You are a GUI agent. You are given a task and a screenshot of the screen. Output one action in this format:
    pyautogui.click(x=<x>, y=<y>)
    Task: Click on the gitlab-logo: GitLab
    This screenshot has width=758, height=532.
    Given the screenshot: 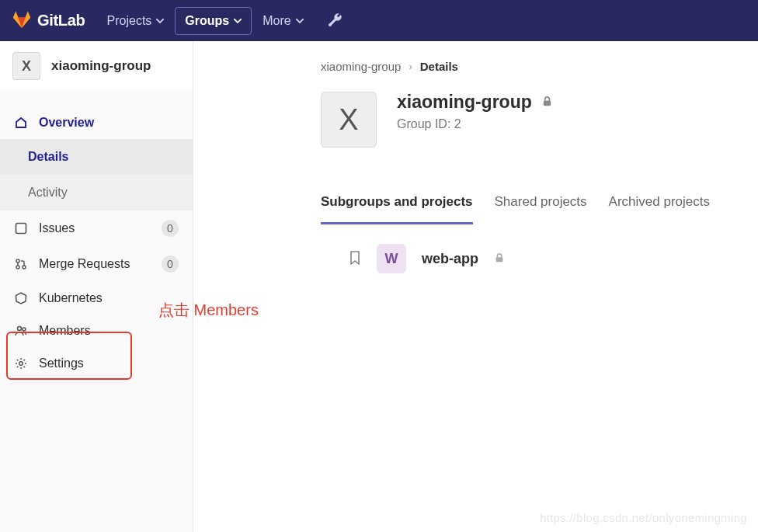 What is the action you would take?
    pyautogui.click(x=49, y=20)
    